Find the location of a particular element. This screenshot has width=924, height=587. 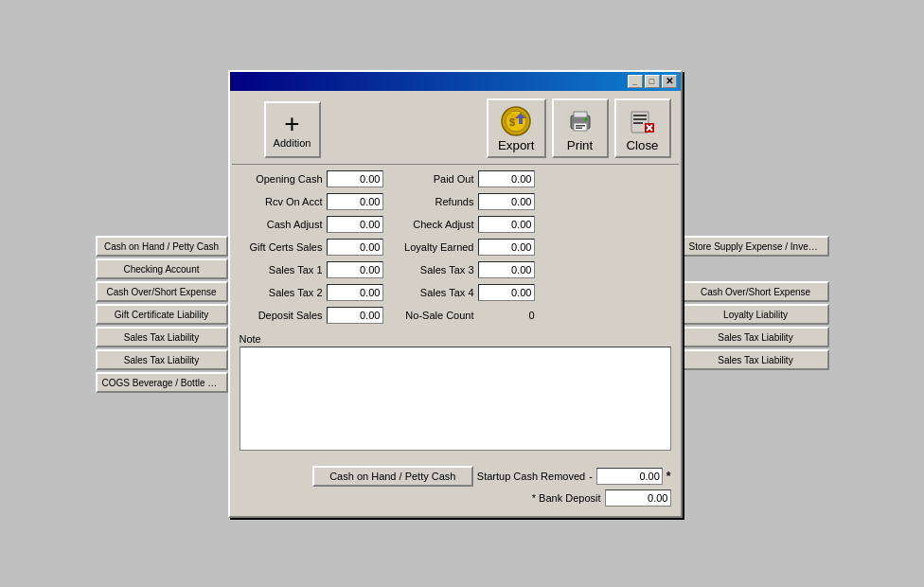

note-section: Note is located at coordinates (455, 394).